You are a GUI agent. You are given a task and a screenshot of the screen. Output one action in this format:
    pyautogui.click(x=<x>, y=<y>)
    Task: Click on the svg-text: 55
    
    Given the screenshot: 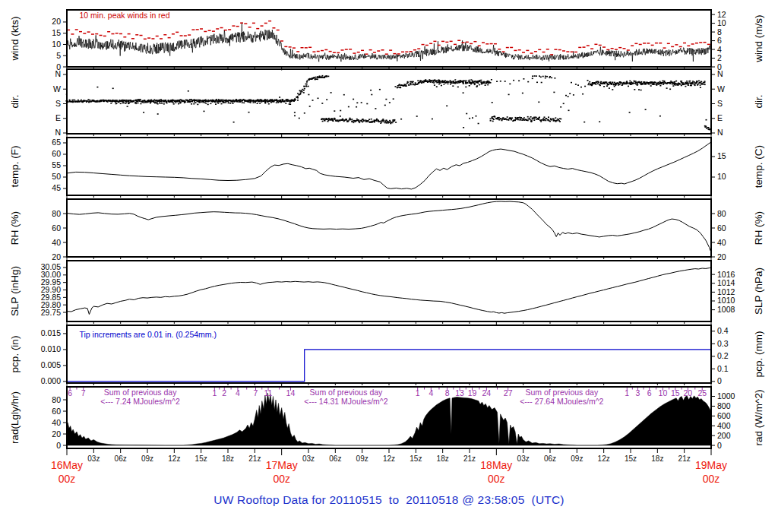 What is the action you would take?
    pyautogui.click(x=56, y=165)
    